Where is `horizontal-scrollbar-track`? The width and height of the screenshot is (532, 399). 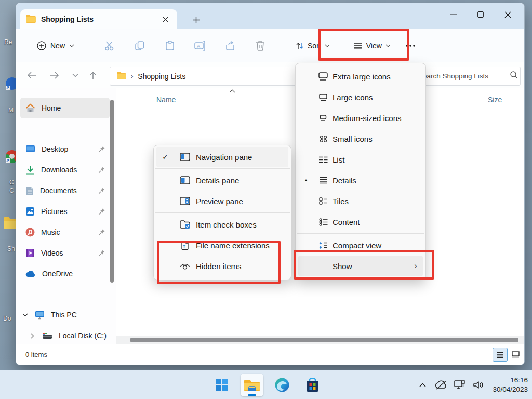
horizontal-scrollbar-track is located at coordinates (320, 340).